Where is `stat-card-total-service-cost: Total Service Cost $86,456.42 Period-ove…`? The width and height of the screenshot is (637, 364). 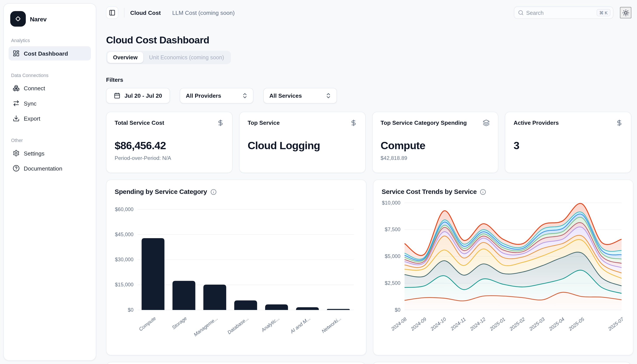 stat-card-total-service-cost: Total Service Cost $86,456.42 Period-ove… is located at coordinates (169, 142).